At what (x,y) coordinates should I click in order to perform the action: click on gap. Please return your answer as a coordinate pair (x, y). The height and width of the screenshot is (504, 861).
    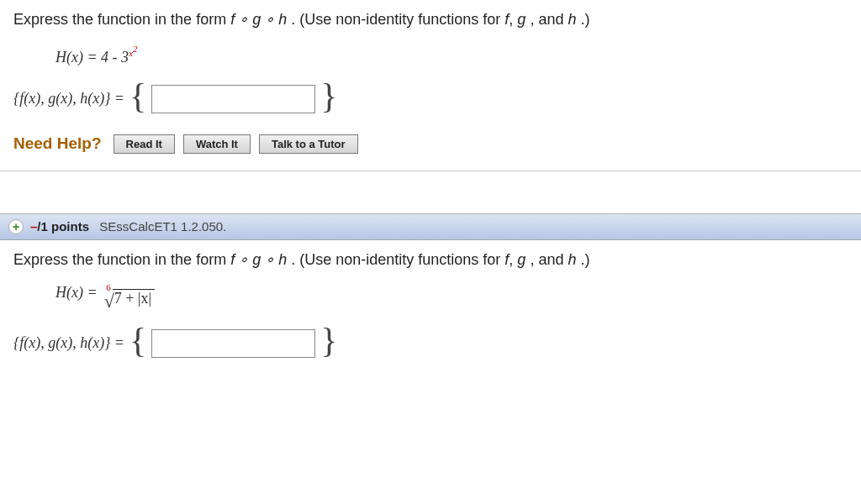
    Looking at the image, I should click on (430, 192).